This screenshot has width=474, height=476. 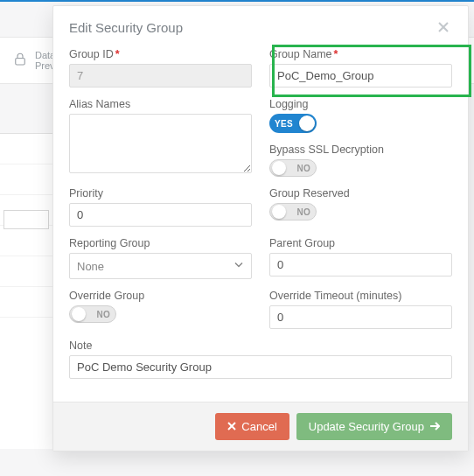 I want to click on override-group-label: Override Group, so click(x=161, y=296).